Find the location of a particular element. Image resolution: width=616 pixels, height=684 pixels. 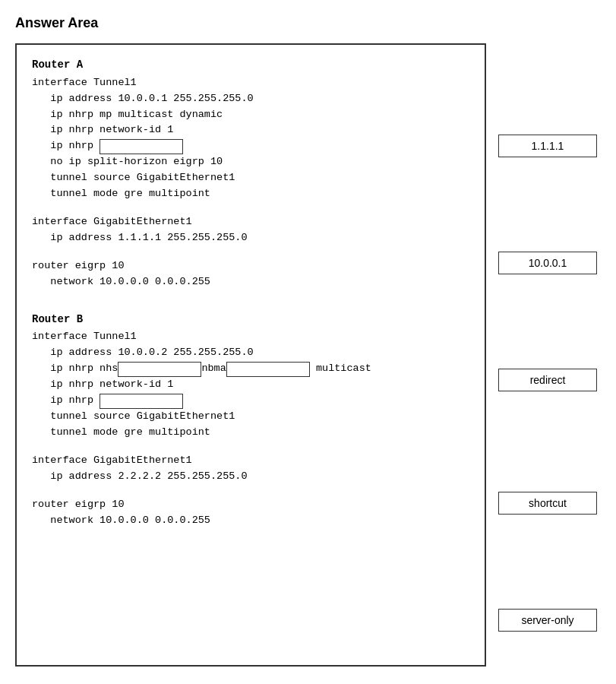

router-a-label: Router A is located at coordinates (251, 65).